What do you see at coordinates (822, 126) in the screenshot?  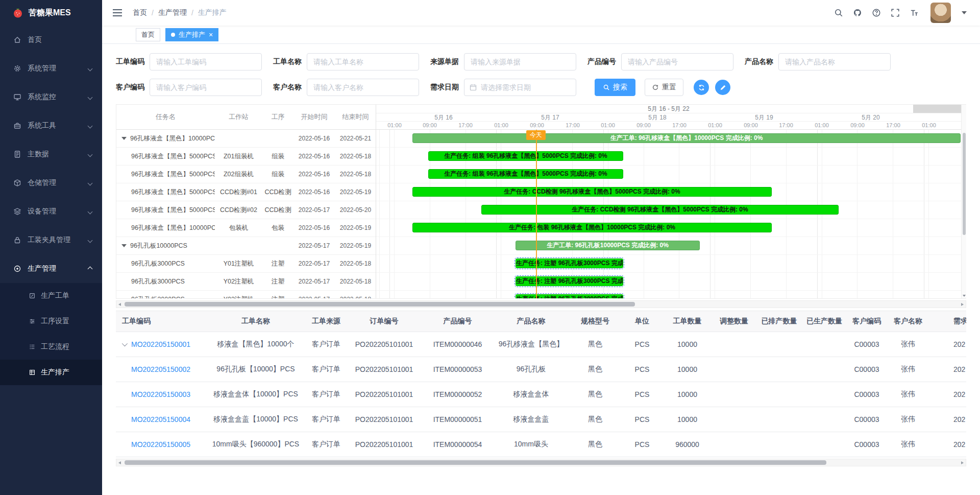 I see `timeline-hour-label: 01:00` at bounding box center [822, 126].